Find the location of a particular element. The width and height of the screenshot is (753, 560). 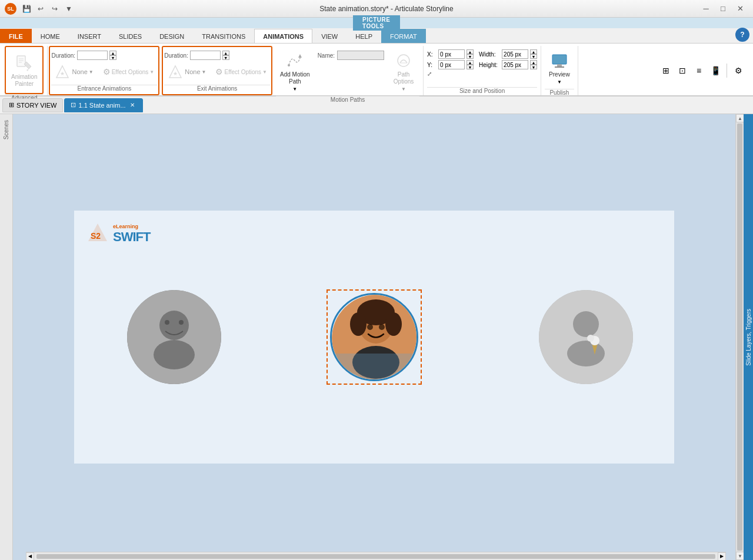

tab-file: FILE is located at coordinates (16, 36).